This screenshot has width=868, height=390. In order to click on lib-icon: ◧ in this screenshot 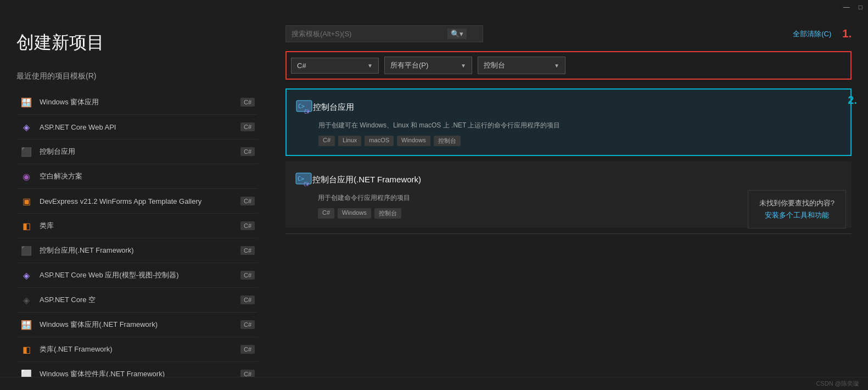, I will do `click(26, 226)`.